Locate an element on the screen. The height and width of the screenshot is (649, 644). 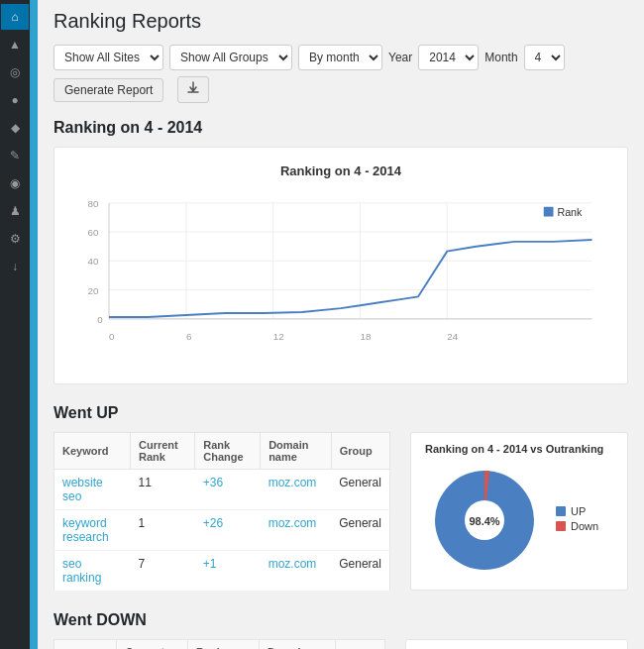
table-row: seo ranking 7 +1 moz.com General is located at coordinates (222, 571).